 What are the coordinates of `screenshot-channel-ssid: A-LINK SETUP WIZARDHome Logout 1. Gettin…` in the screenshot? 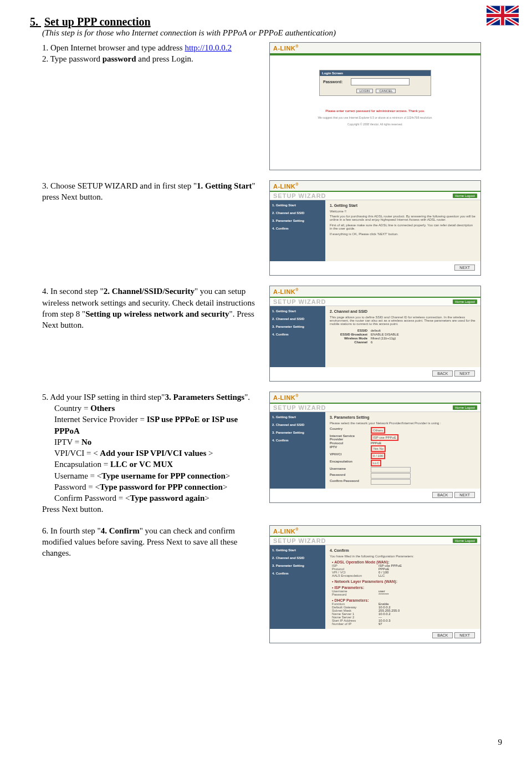 It's located at (375, 334).